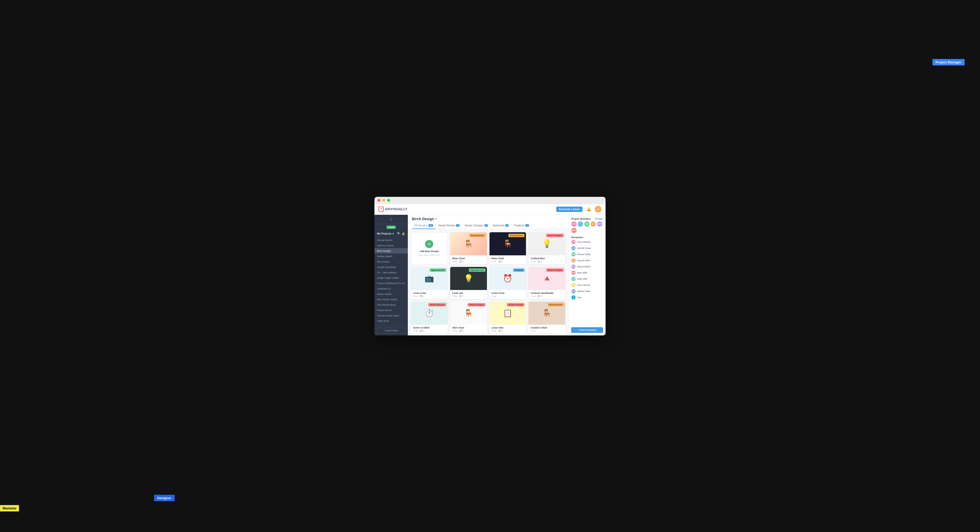  I want to click on content-title-row: Birch Design ▾, so click(488, 219).